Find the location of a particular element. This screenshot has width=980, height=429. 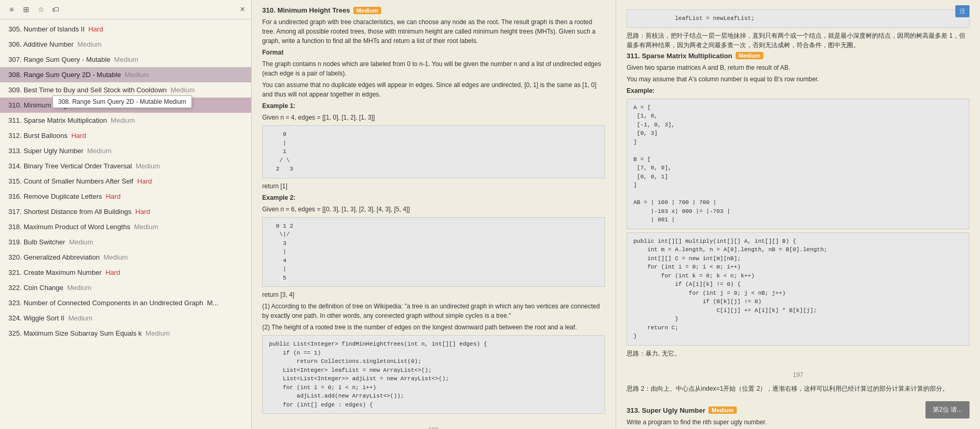

sidebar-item-305: 305. Number of Islands II Hard is located at coordinates (126, 29).